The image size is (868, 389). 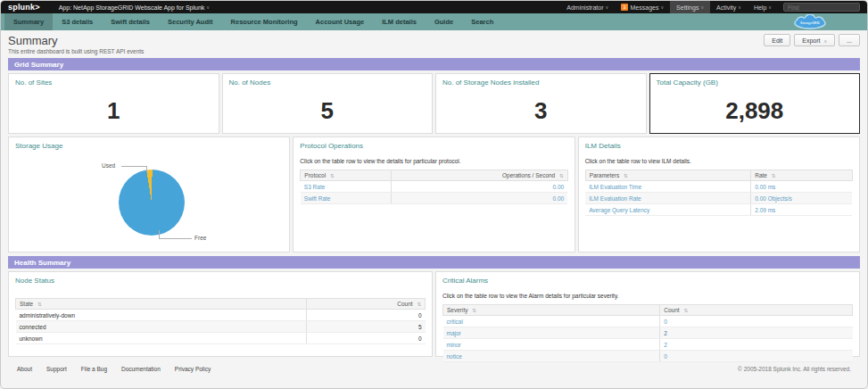 What do you see at coordinates (648, 334) in the screenshot?
I see `table-row-major: major 2` at bounding box center [648, 334].